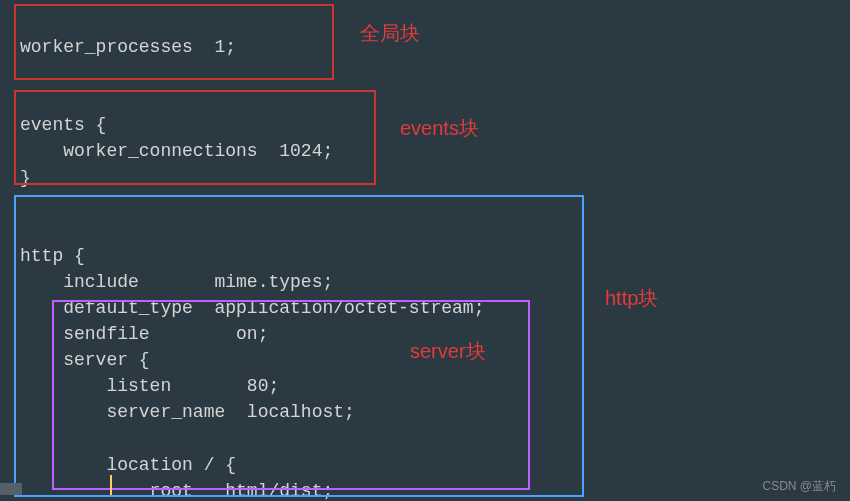  I want to click on watermark: CSDN @蓝朽, so click(799, 486).